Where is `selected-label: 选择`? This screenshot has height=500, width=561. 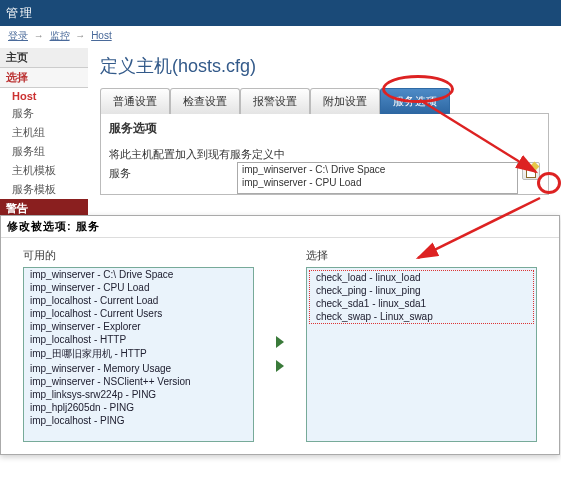
selected-label: 选择 is located at coordinates (422, 256).